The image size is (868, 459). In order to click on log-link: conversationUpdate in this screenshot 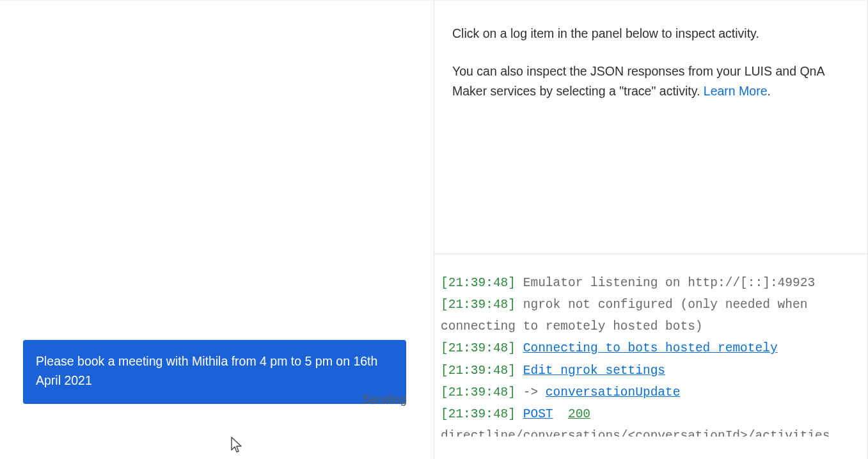, I will do `click(613, 392)`.